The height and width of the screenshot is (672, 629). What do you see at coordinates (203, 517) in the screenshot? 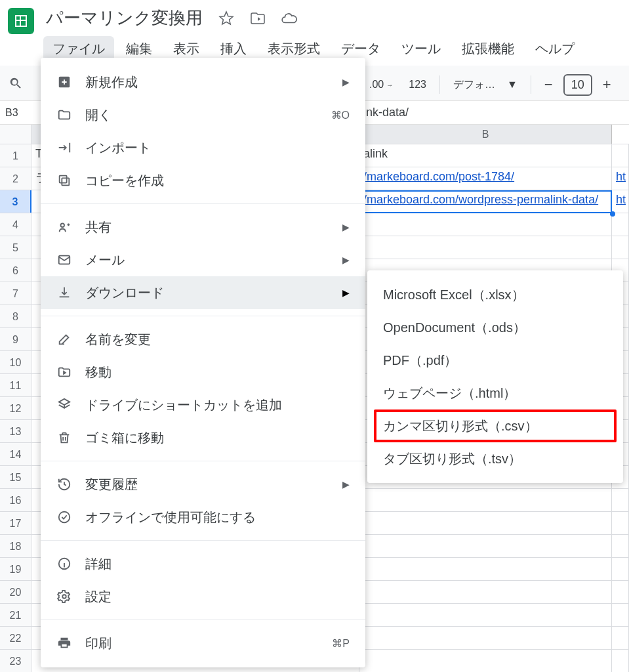
I see `menu-item-offline: オフラインで使用可能にする` at bounding box center [203, 517].